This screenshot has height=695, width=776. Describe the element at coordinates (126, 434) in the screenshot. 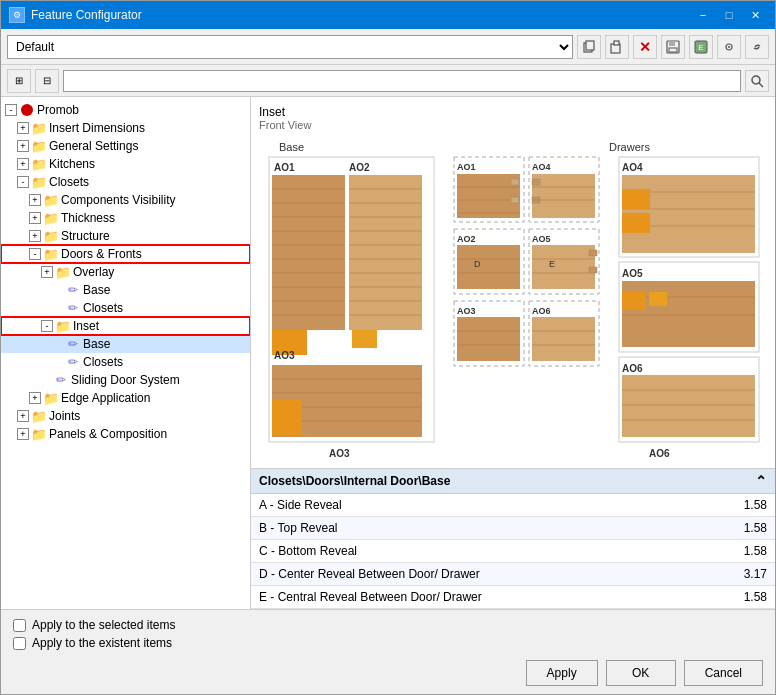

I see `tree-item-panels-composition: + 📁 Panels & Composition` at that location.